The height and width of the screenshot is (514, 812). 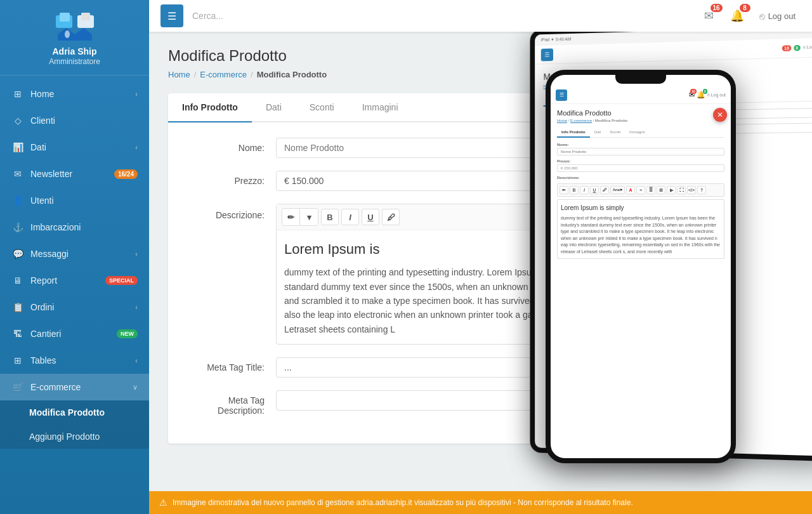 What do you see at coordinates (797, 48) in the screenshot?
I see `tablet-badges: 16 8 ⎋ Log out` at bounding box center [797, 48].